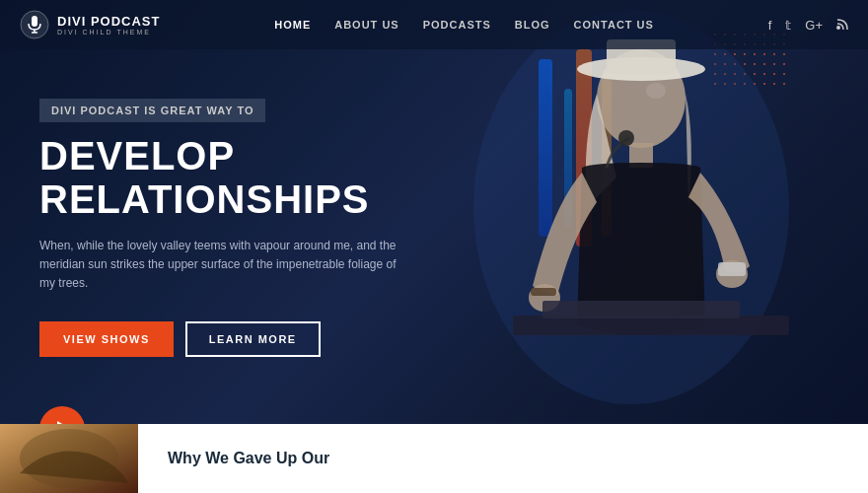  Describe the element at coordinates (90, 25) in the screenshot. I see `logo-area: DIVI PODCAST DIVI CHILD THEME` at that location.